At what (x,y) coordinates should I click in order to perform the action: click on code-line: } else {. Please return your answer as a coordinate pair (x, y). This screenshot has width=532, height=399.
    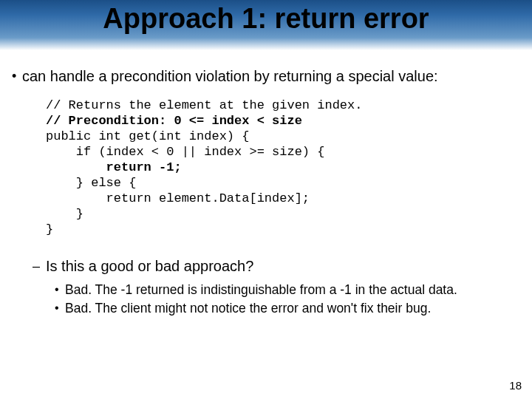
    Looking at the image, I should click on (91, 183).